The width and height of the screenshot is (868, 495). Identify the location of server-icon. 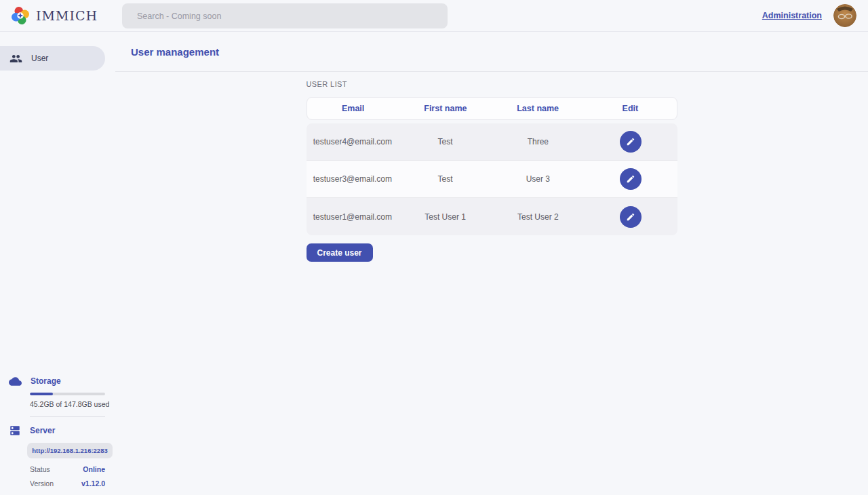
(15, 431).